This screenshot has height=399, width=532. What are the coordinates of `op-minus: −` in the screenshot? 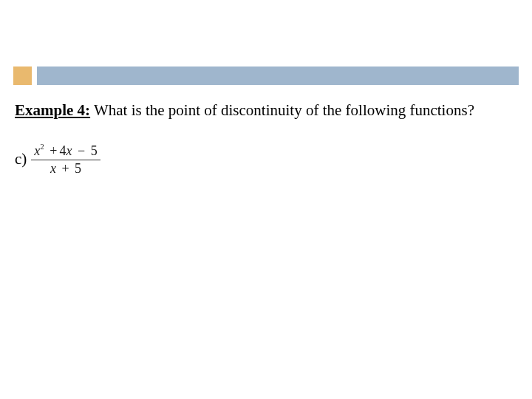 It's located at (81, 151).